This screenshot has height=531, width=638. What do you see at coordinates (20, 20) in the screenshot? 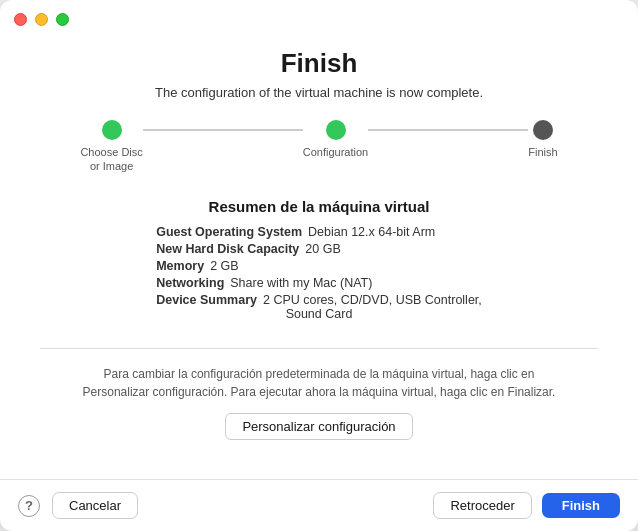
I see `close-button` at bounding box center [20, 20].